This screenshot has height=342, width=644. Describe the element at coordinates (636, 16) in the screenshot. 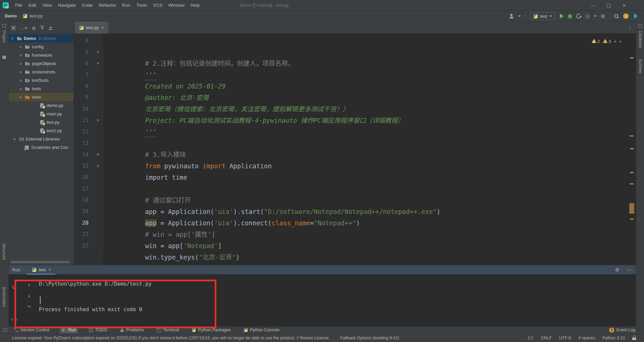

I see `gradient-plugin-icon` at that location.